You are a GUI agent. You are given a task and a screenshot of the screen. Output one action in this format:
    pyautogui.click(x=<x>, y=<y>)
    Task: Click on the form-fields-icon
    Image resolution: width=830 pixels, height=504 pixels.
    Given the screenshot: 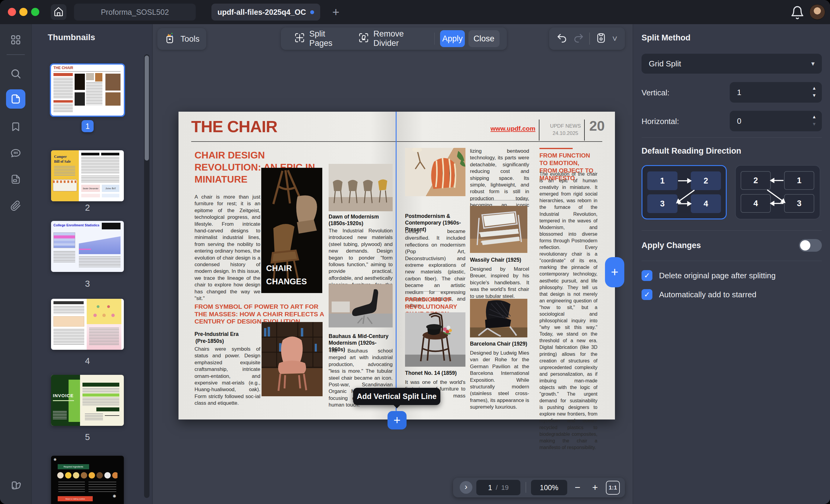 What is the action you would take?
    pyautogui.click(x=15, y=179)
    